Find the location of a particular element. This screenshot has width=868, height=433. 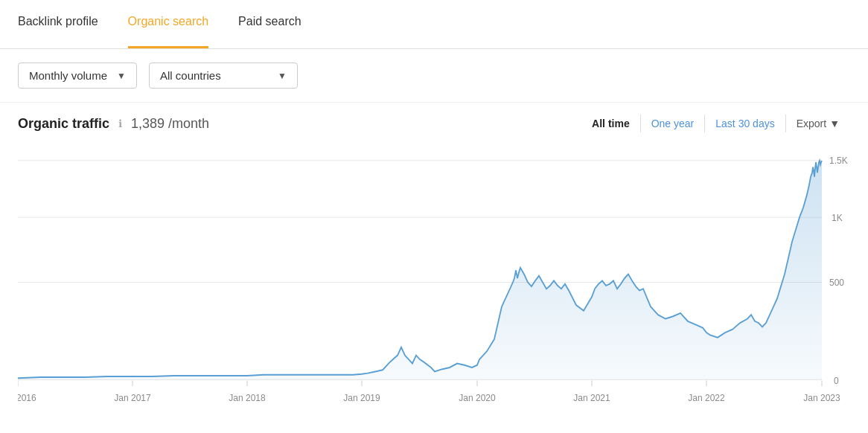

tab-organic: Organic search is located at coordinates (168, 24).